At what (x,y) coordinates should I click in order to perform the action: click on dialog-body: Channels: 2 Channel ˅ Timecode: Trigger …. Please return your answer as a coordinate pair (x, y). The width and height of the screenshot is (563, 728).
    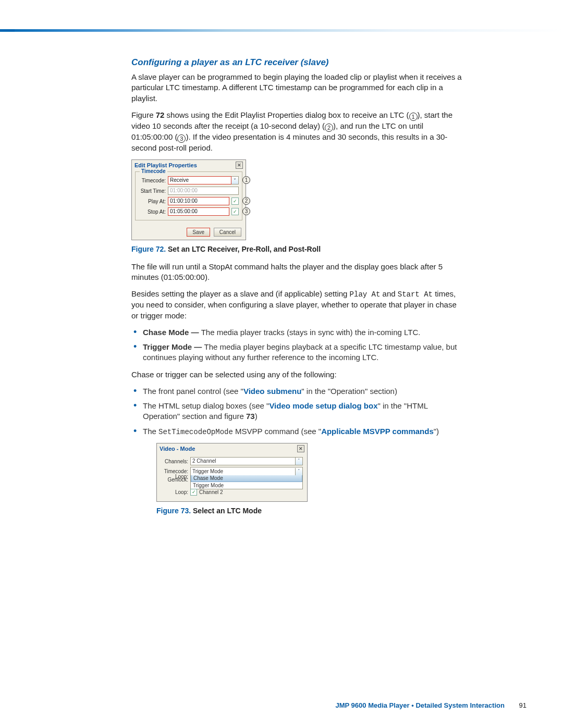
    Looking at the image, I should click on (232, 477).